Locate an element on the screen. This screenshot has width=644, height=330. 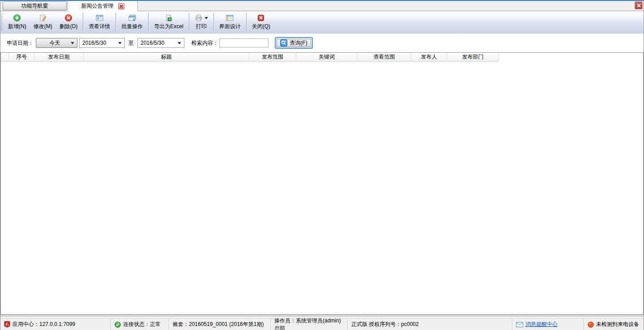
export-excel-button: 导出为Excel is located at coordinates (168, 22).